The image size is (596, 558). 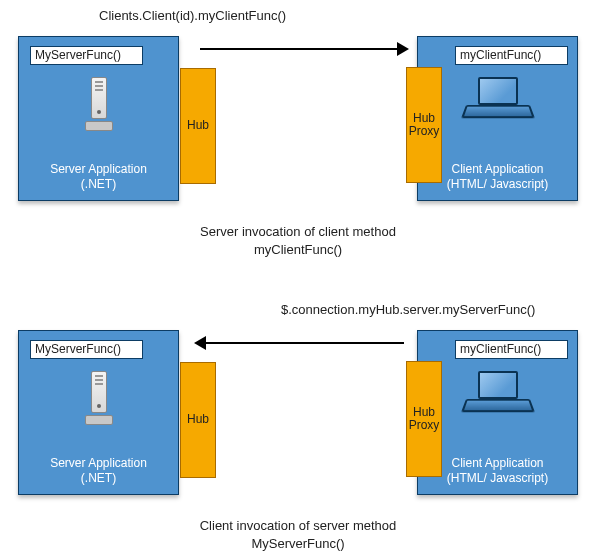 I want to click on invocation-call-label: $.connection.myHub.server.myServerFunc(), so click(x=408, y=310).